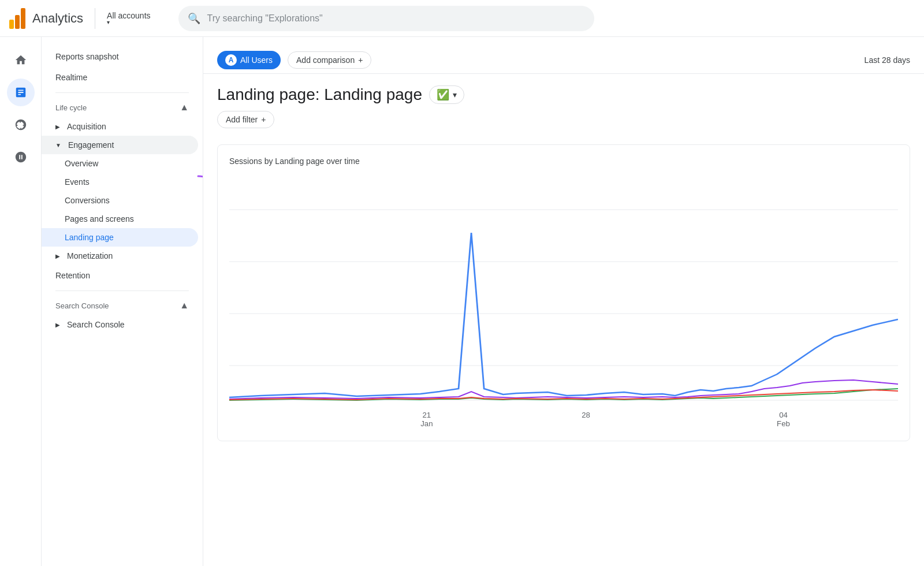 The image size is (924, 566). What do you see at coordinates (329, 60) in the screenshot?
I see `add-comparison-button: Add comparison +` at bounding box center [329, 60].